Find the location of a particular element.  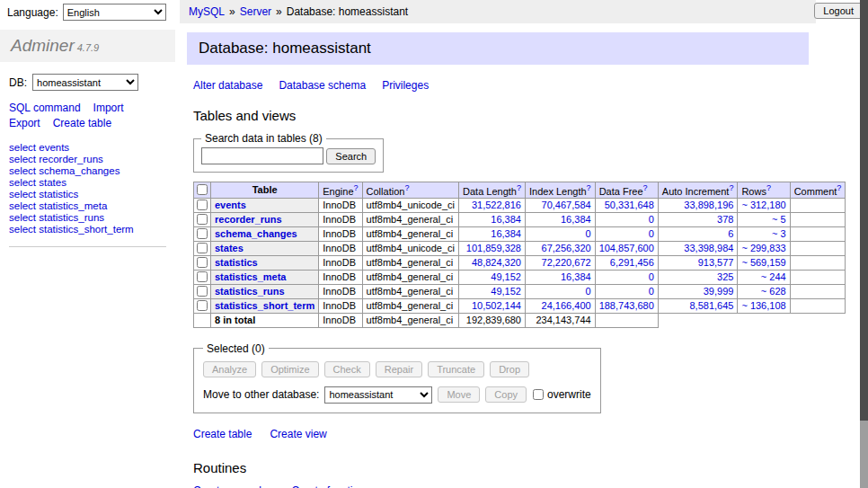

table-name-link: statistics is located at coordinates (236, 262).